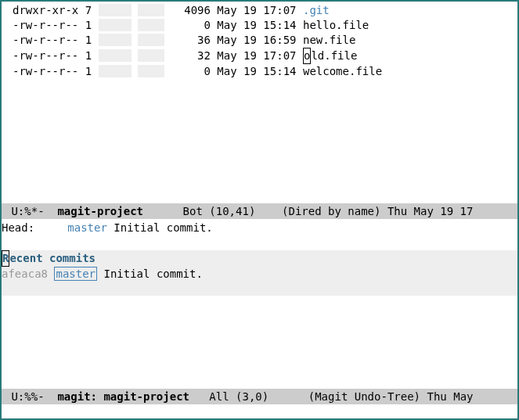 This screenshot has width=519, height=420. What do you see at coordinates (100, 211) in the screenshot?
I see `buffer-name: magit-project` at bounding box center [100, 211].